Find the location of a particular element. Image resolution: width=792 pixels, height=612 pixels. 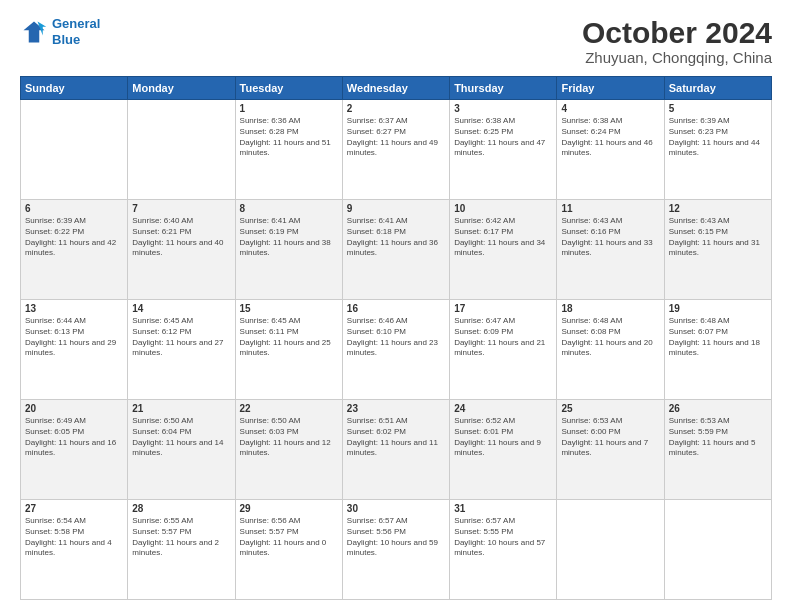

day-header-sunday: Sunday is located at coordinates (74, 88).